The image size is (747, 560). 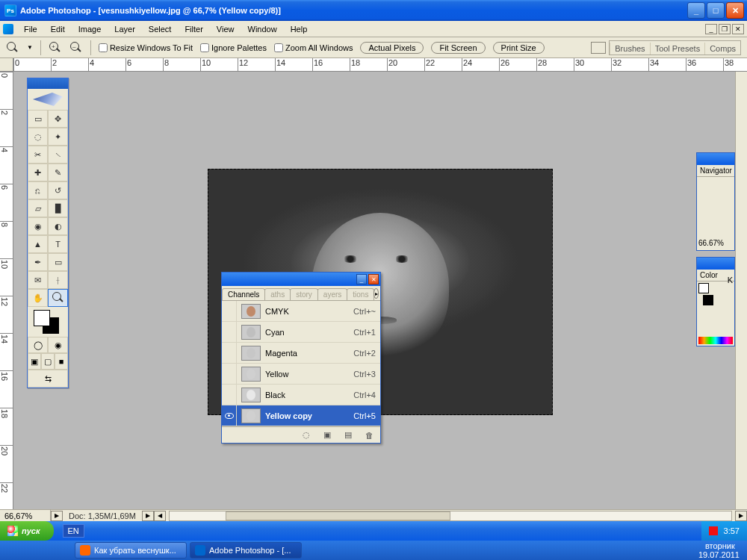 I want to click on color-picker, so click(x=48, y=322).